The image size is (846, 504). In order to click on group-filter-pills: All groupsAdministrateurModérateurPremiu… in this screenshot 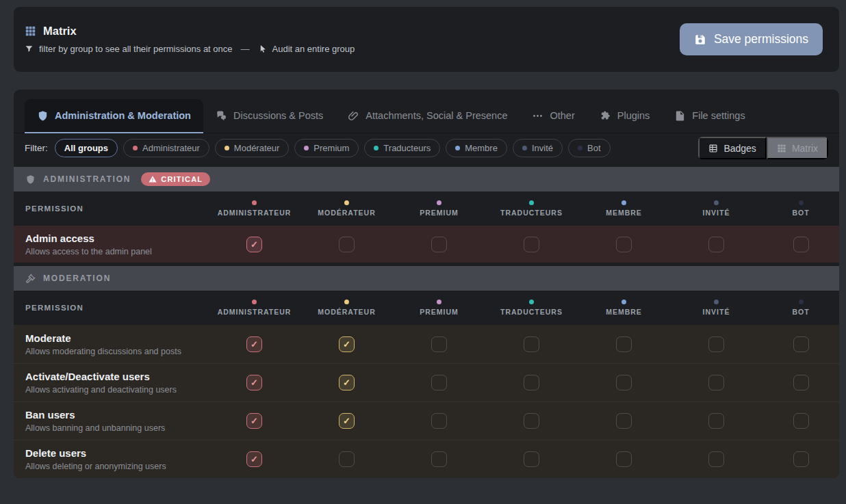, I will do `click(333, 148)`.